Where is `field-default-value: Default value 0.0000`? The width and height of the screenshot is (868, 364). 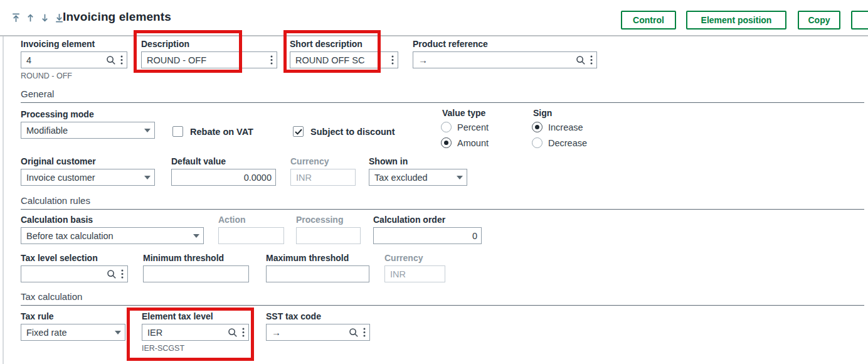
field-default-value: Default value 0.0000 is located at coordinates (223, 171).